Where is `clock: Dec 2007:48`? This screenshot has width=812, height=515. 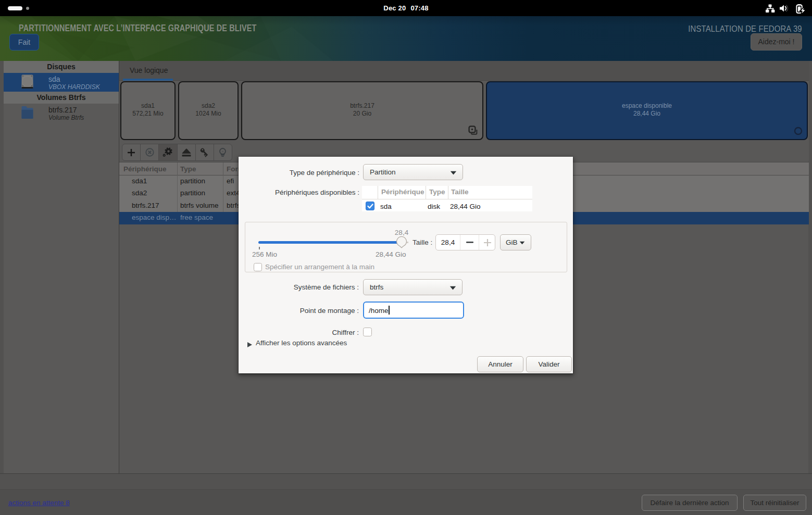 clock: Dec 2007:48 is located at coordinates (406, 8).